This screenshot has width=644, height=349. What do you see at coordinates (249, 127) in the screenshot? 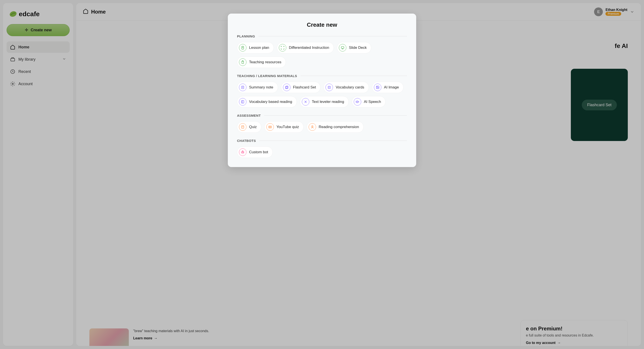
I see `option-quiz: Quiz` at bounding box center [249, 127].